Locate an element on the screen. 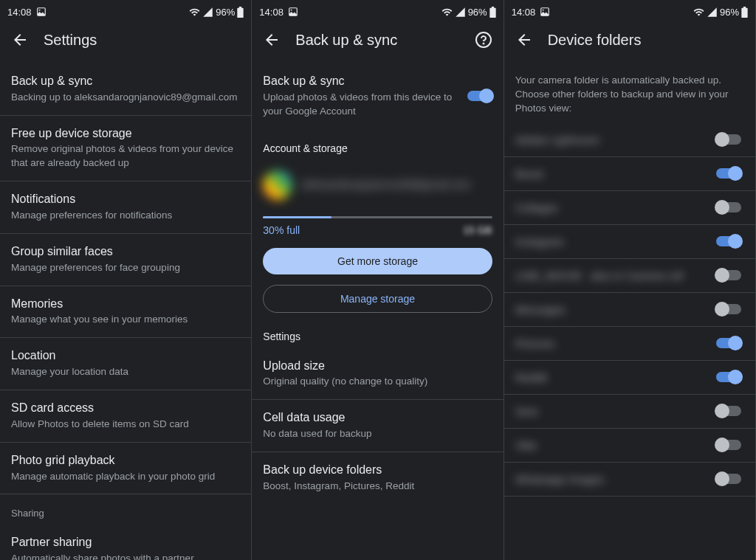 The height and width of the screenshot is (560, 756). item-memories: Memories Manage what you see in your mem… is located at coordinates (126, 313).